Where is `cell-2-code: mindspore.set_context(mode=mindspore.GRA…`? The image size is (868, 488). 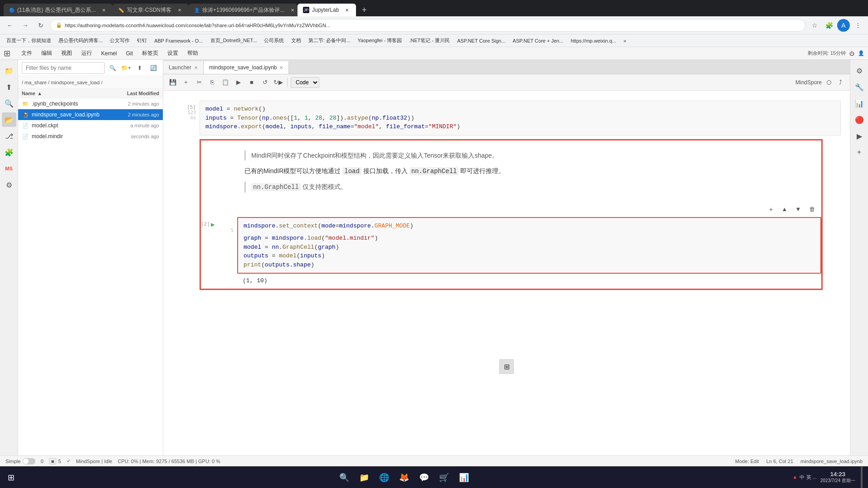 cell-2-code: mindspore.set_context(mode=mindspore.GRA… is located at coordinates (529, 246).